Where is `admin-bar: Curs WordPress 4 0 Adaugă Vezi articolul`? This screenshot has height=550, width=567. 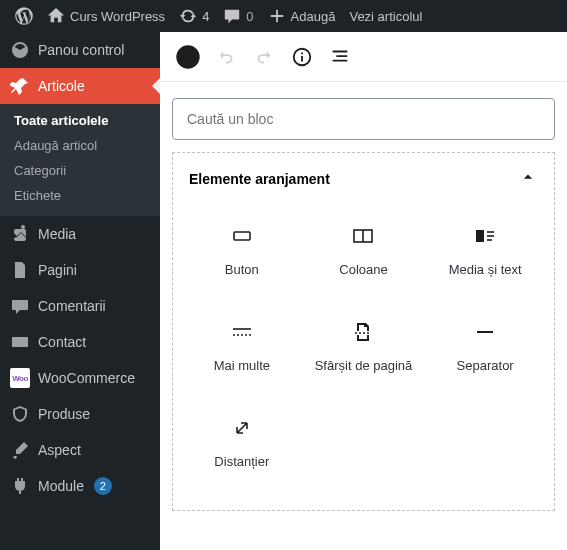
admin-bar: Curs WordPress 4 0 Adaugă Vezi articolul is located at coordinates (284, 16).